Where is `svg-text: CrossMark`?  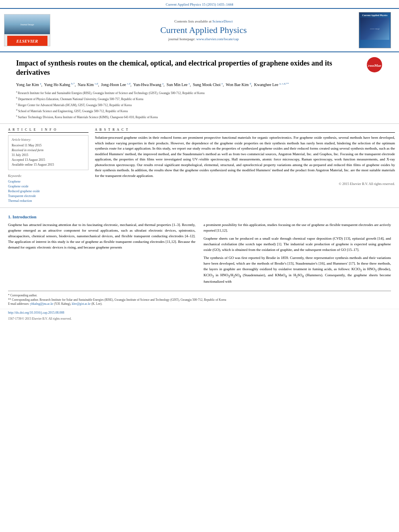
svg-text: CrossMark is located at coordinates (374, 66).